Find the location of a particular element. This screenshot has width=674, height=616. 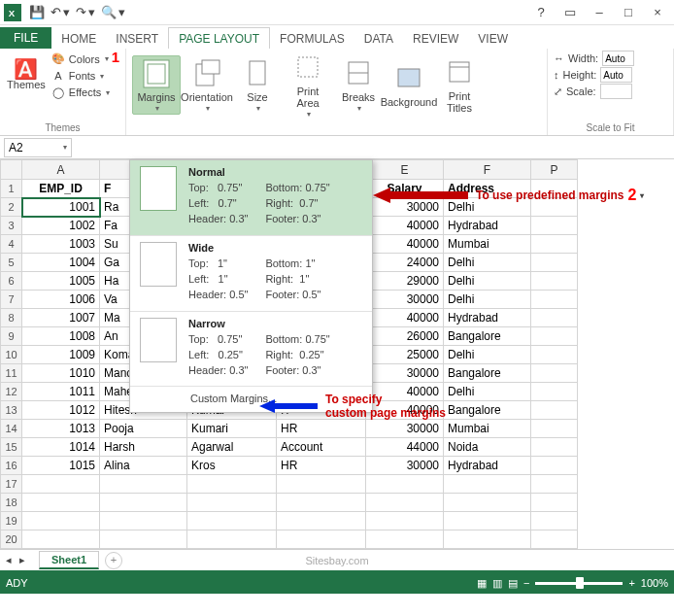

cell: 1010 is located at coordinates (61, 373).